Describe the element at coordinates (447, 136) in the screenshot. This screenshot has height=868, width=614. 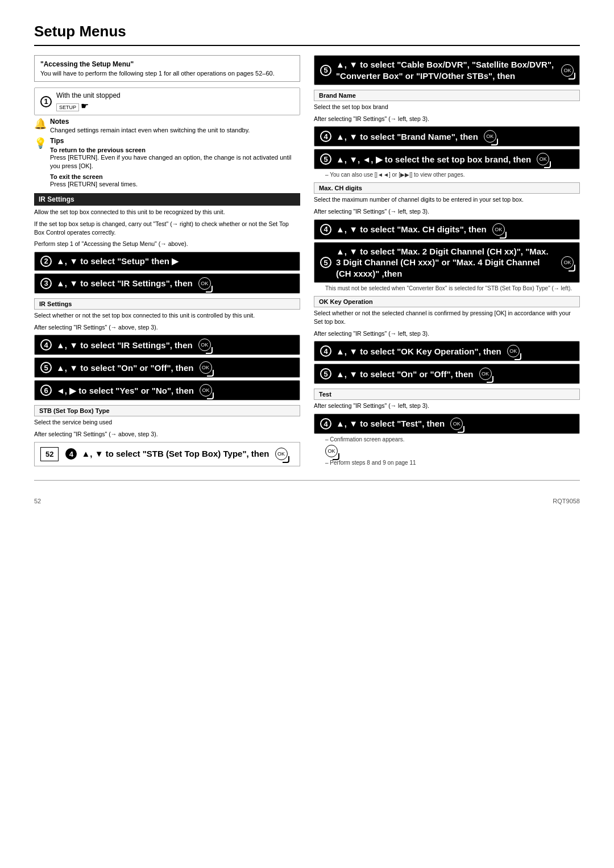
I see `step4b-box: 4 ▲, ▼ to select "Brand Name", then OK` at that location.